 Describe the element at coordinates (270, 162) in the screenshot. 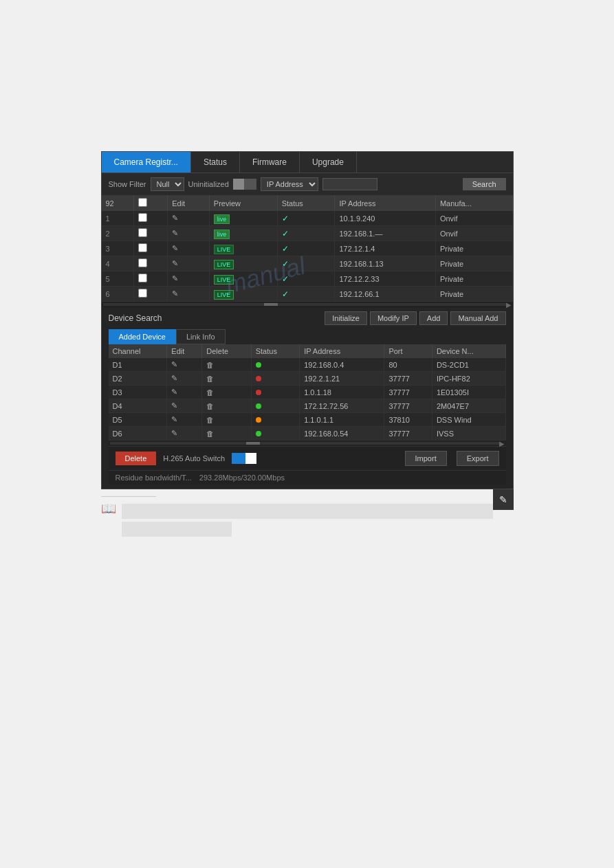

I see `tab-firmware: Firmware` at that location.